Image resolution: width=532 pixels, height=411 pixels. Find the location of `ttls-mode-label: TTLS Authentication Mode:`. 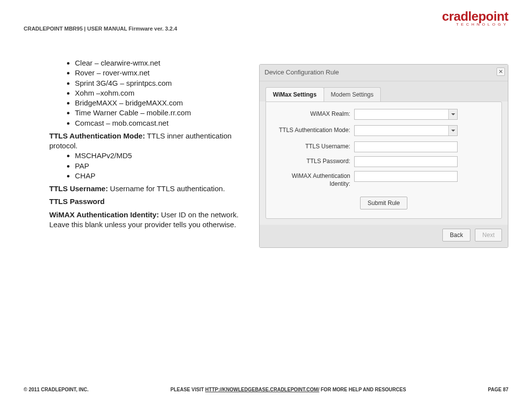

ttls-mode-label: TTLS Authentication Mode: is located at coordinates (97, 136).